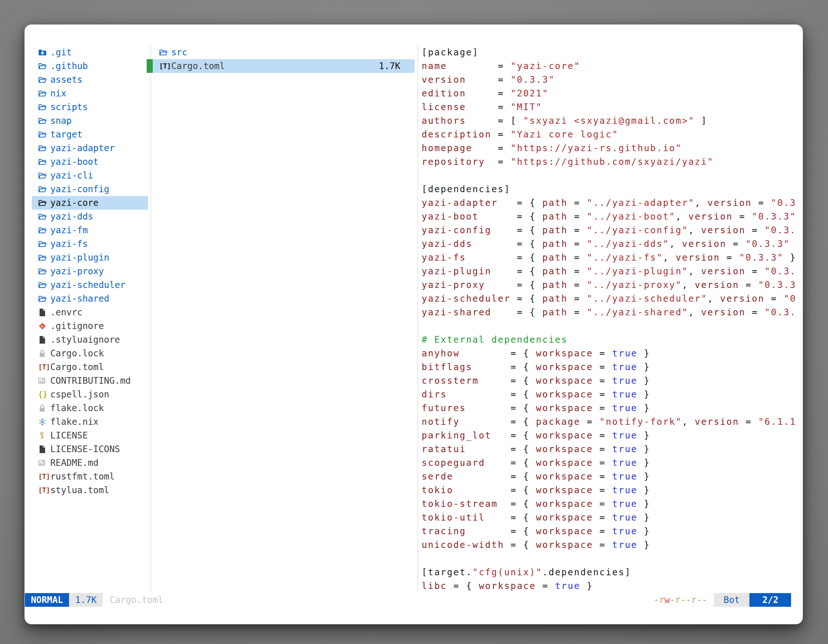  Describe the element at coordinates (90, 175) in the screenshot. I see `file-row-yazi-cli: yazi-cli` at that location.